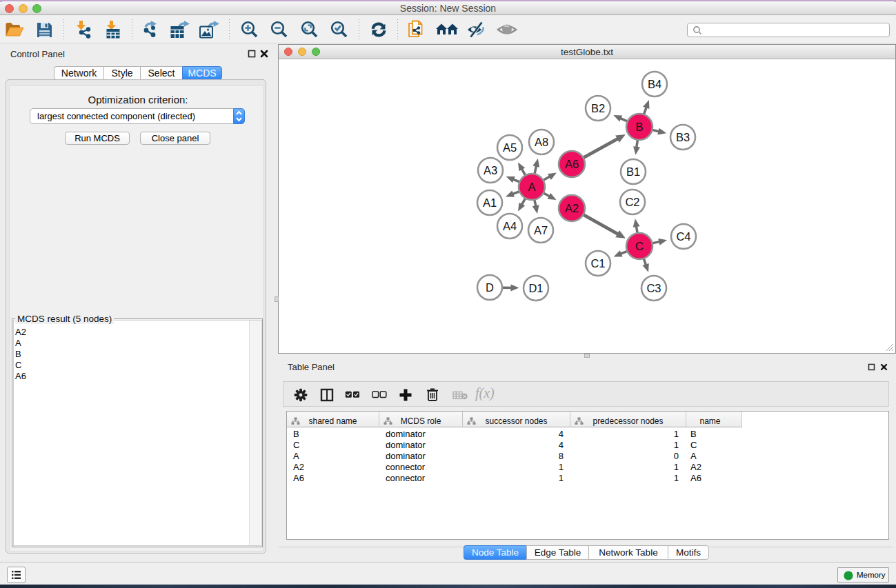  I want to click on svg-text: C1, so click(597, 263).